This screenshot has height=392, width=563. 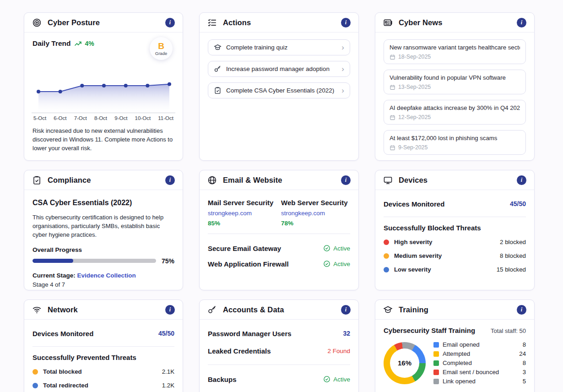 What do you see at coordinates (103, 230) in the screenshot?
I see `compliance-card: Compliance i CSA Cyber Essentials (2022)…` at bounding box center [103, 230].